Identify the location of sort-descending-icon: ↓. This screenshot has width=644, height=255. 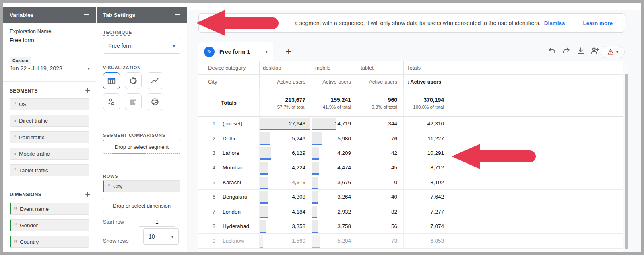
(408, 82).